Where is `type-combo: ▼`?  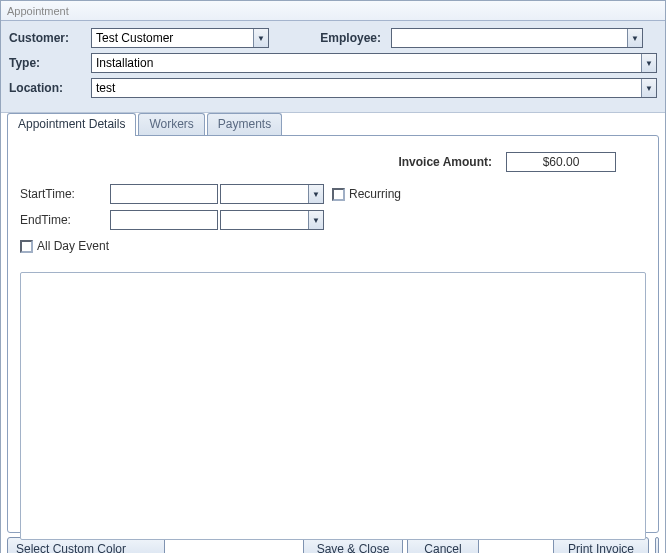
type-combo: ▼ is located at coordinates (374, 63).